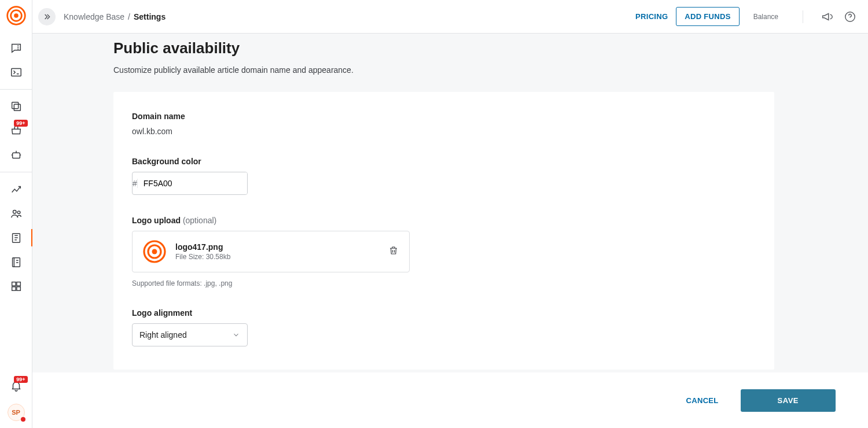 Image resolution: width=868 pixels, height=428 pixels. What do you see at coordinates (16, 238) in the screenshot?
I see `sidebar-item-knowledge-base` at bounding box center [16, 238].